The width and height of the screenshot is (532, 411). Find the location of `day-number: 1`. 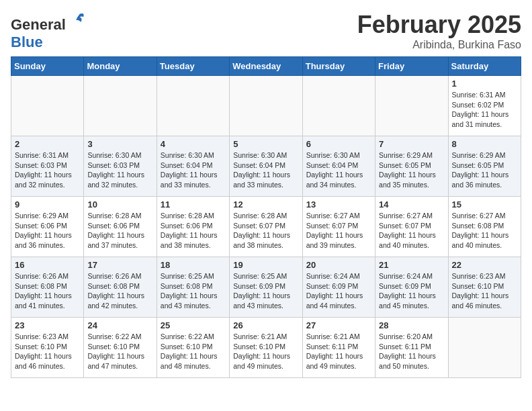

day-number: 1 is located at coordinates (485, 83).